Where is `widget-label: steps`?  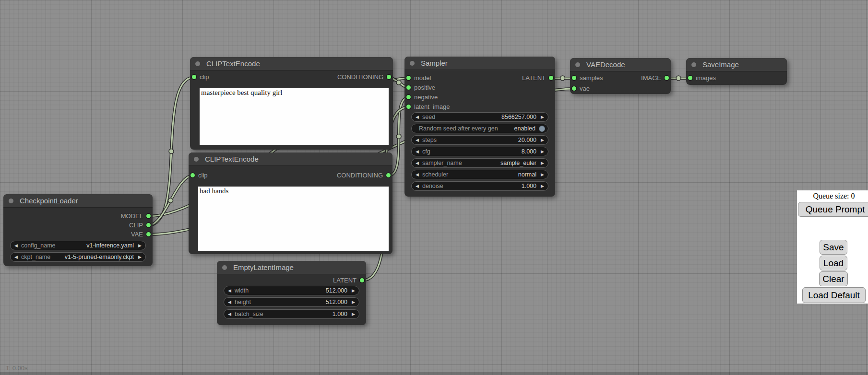
widget-label: steps is located at coordinates (429, 140).